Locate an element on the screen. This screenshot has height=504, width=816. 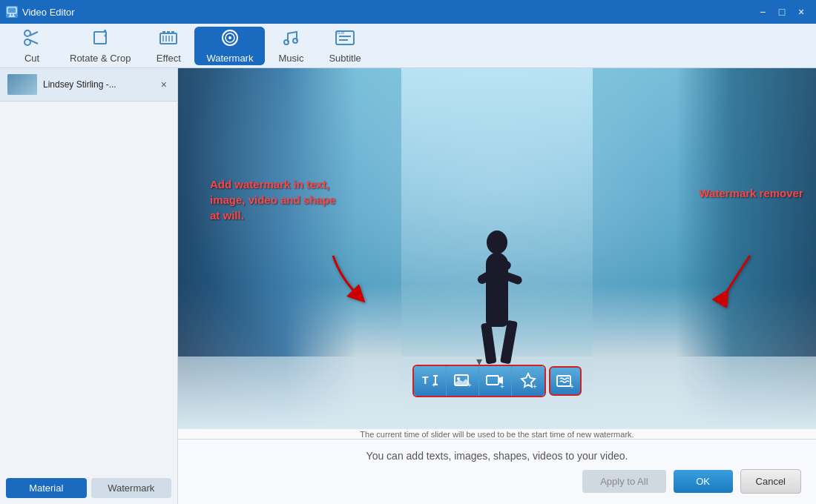
annotation-left-text: Add watermark in text, image, video and … is located at coordinates (277, 200).